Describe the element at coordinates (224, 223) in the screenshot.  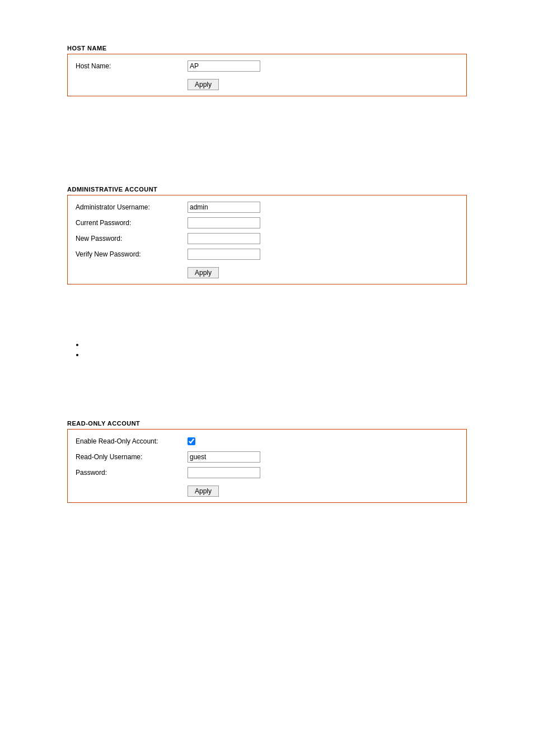
I see `current-password-input` at that location.